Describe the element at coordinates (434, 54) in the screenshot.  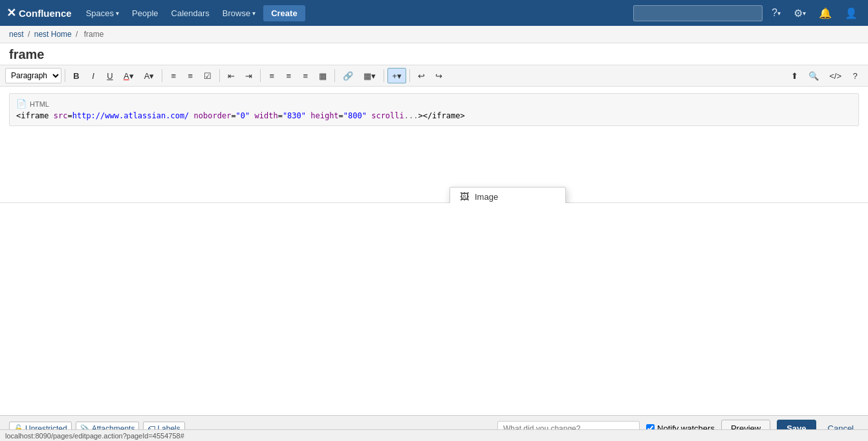
I see `page-title-input` at that location.